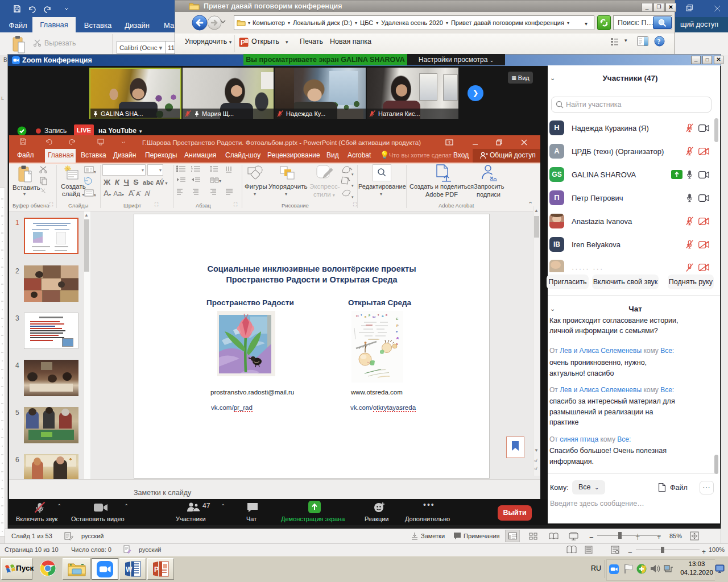 The width and height of the screenshot is (728, 582). What do you see at coordinates (374, 317) in the screenshot?
I see `svg-text: ы` at bounding box center [374, 317].